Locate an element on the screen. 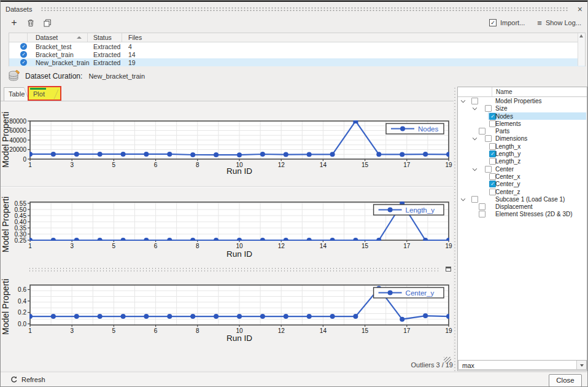  svg-text: 0.55 is located at coordinates (21, 204).